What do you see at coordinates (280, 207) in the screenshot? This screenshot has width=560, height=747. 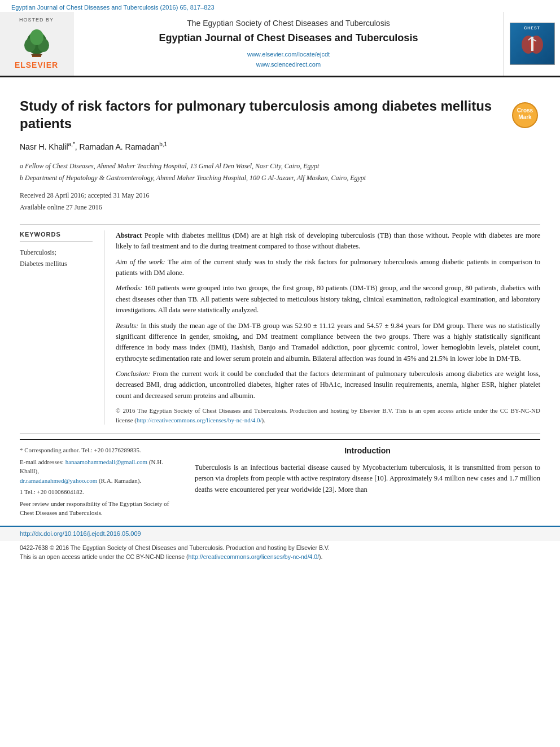 I see `available-date: Available online 27 June 2016` at bounding box center [280, 207].